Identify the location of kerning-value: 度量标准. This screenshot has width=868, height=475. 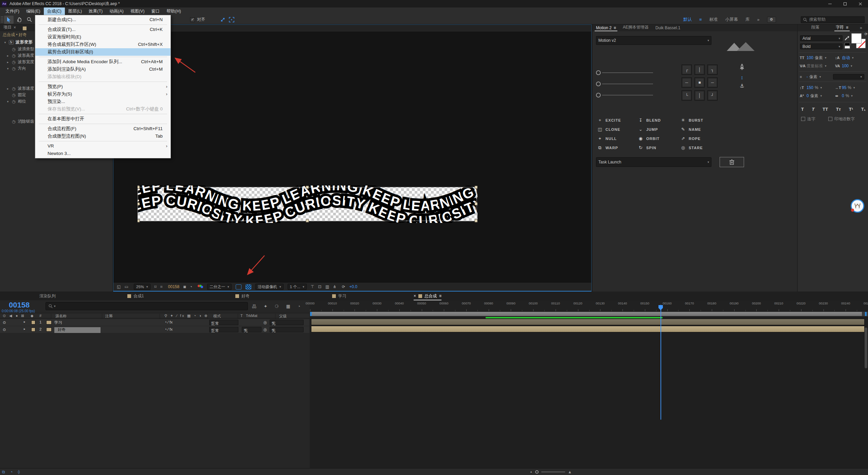
(815, 66).